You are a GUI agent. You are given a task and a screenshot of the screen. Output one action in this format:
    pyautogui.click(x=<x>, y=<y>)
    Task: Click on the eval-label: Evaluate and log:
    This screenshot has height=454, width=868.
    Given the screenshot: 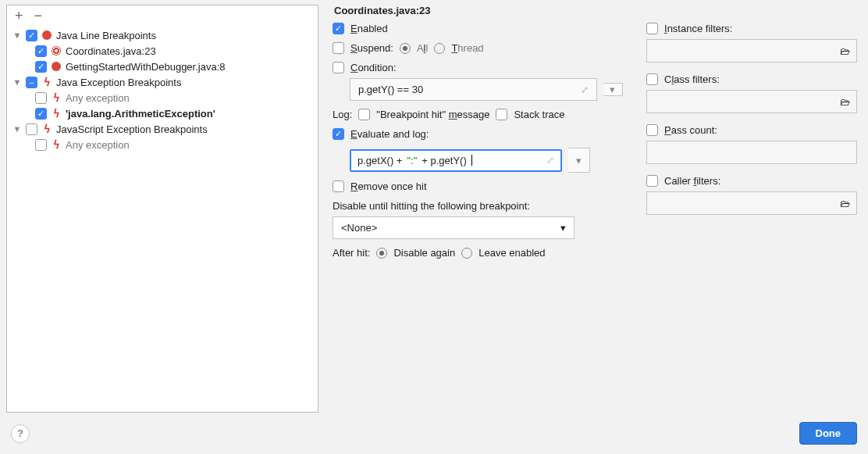 What is the action you would take?
    pyautogui.click(x=390, y=134)
    